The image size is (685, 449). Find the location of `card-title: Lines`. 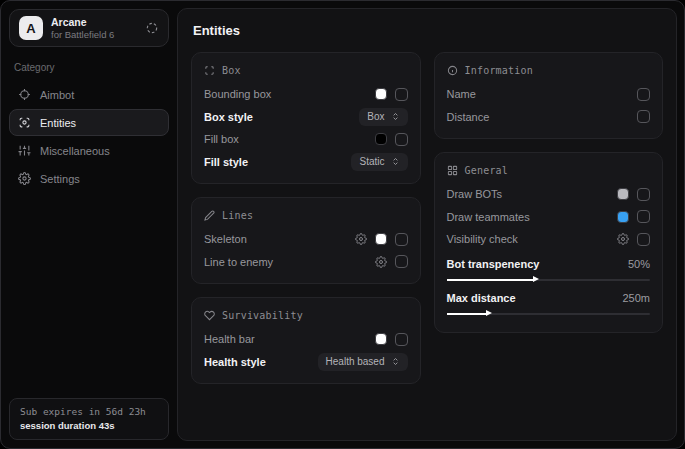

card-title: Lines is located at coordinates (238, 216).